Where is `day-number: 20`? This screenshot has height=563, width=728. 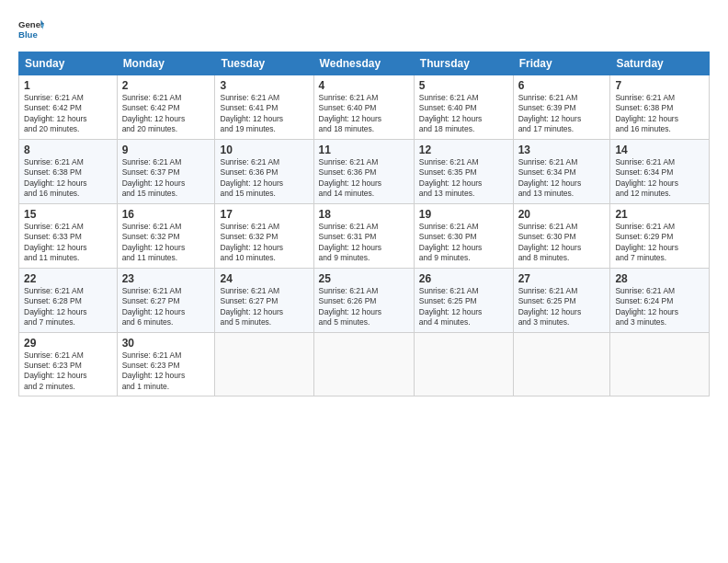
day-number: 20 is located at coordinates (563, 214).